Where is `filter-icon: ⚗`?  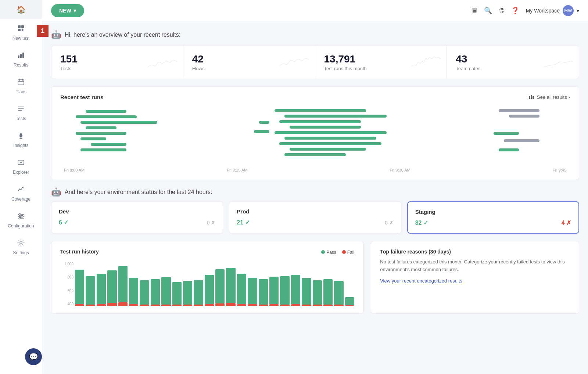 filter-icon: ⚗ is located at coordinates (502, 11).